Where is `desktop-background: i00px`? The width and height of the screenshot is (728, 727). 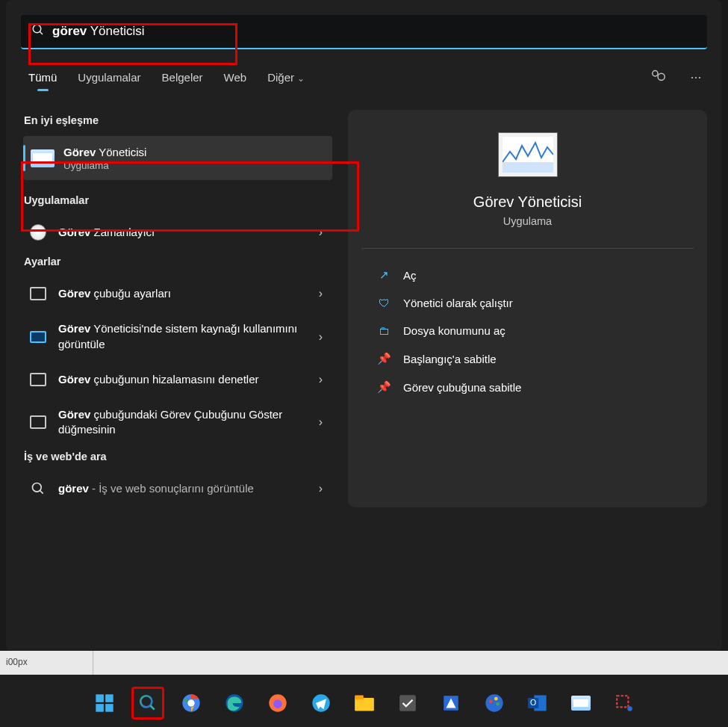
desktop-background: i00px is located at coordinates (364, 663).